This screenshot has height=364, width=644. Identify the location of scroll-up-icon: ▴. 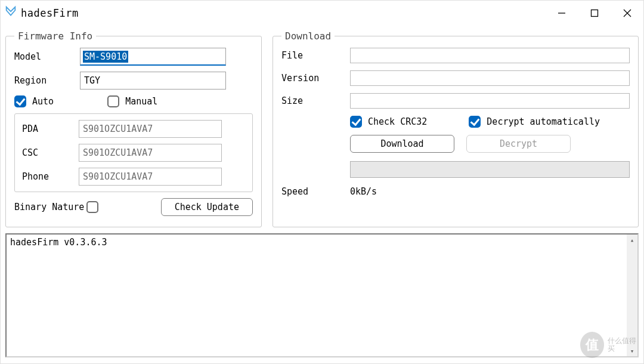
(632, 240).